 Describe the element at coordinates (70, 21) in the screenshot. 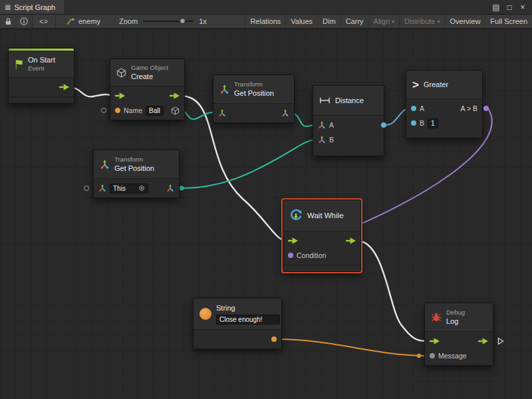

I see `graph-asset-icon` at that location.